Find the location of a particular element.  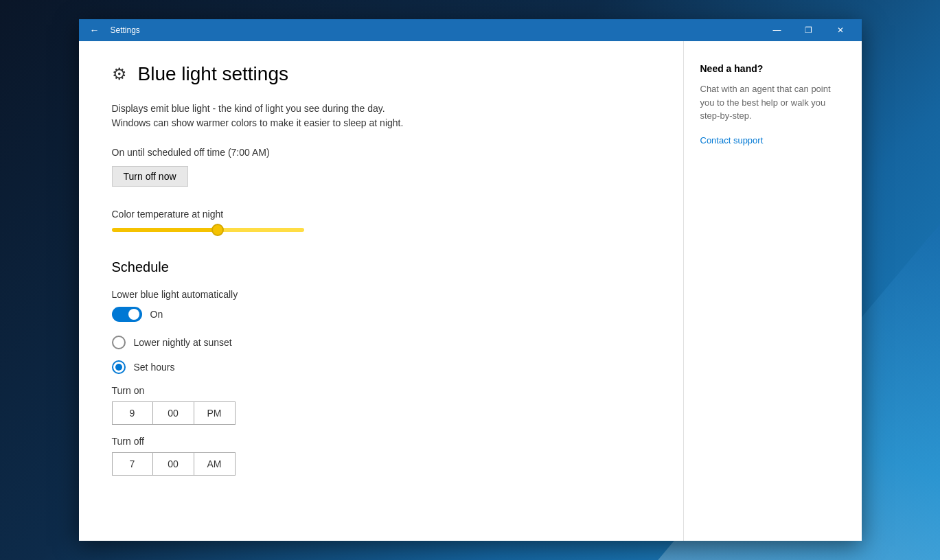

turn-off-period: AM is located at coordinates (215, 464).